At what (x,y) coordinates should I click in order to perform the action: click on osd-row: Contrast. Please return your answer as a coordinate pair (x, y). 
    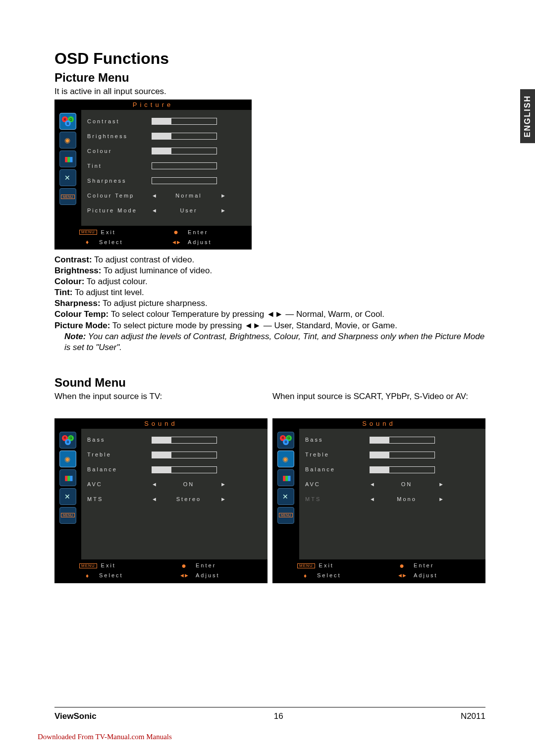
    Looking at the image, I should click on (166, 121).